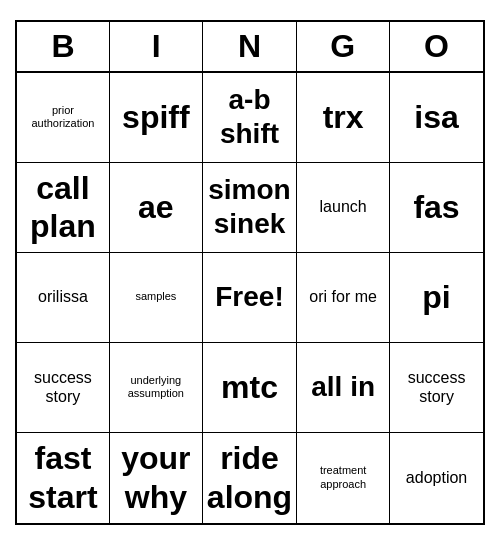  What do you see at coordinates (436, 46) in the screenshot?
I see `header-letter: O` at bounding box center [436, 46].